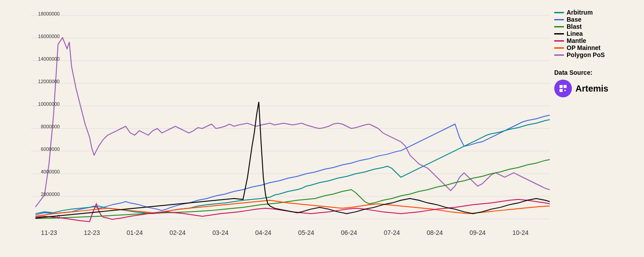 This screenshot has width=644, height=257. I want to click on svg-text: 01-24, so click(134, 233).